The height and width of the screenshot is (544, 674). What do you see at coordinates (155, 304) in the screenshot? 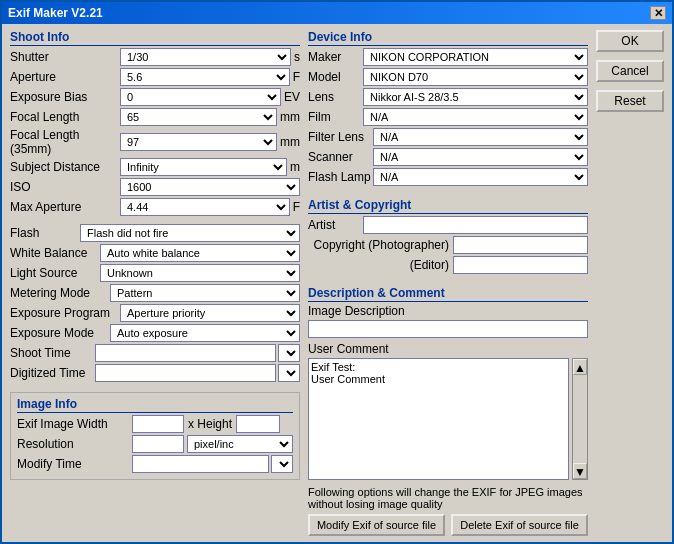
I see `flash-section: Flash Flash did not fire White Balance A…` at bounding box center [155, 304].